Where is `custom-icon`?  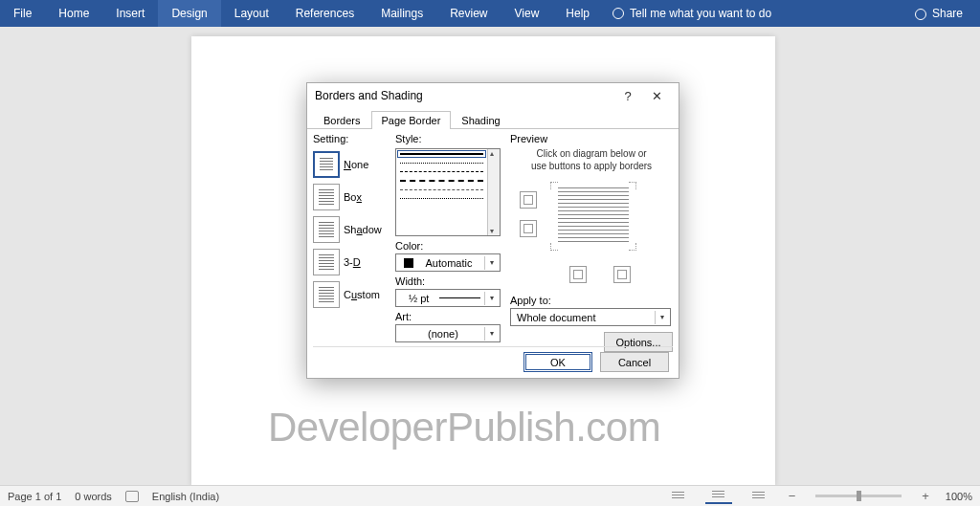
custom-icon is located at coordinates (326, 295).